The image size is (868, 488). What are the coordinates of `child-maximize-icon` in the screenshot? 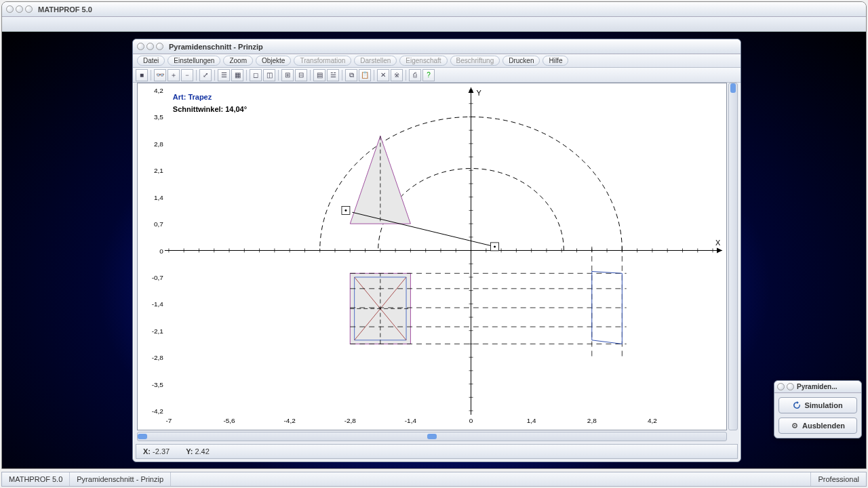 It's located at (151, 46).